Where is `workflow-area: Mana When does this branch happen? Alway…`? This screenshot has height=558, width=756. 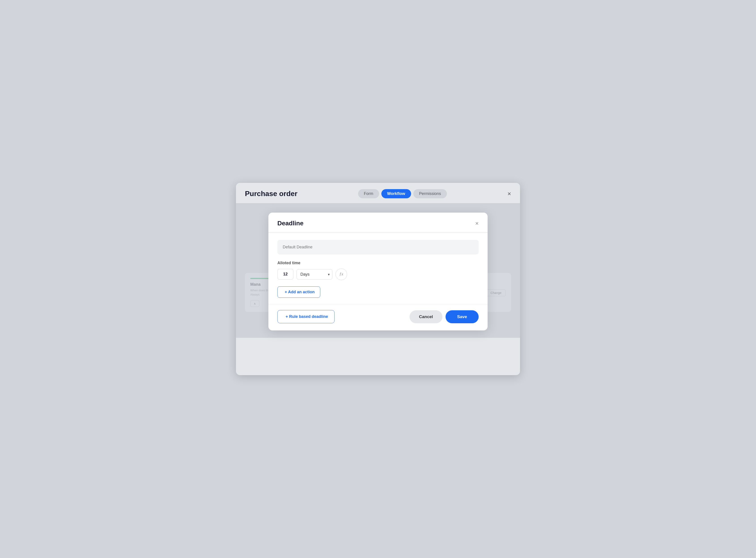 workflow-area: Mana When does this branch happen? Alway… is located at coordinates (378, 271).